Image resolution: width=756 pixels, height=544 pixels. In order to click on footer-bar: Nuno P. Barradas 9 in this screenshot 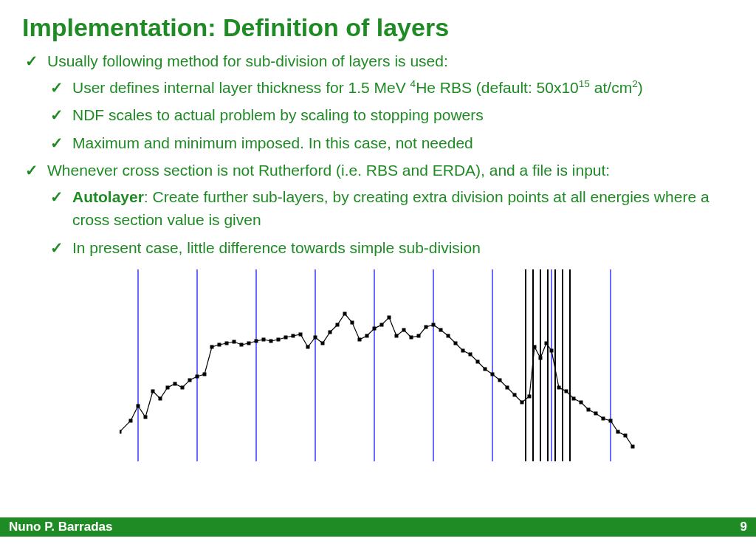, I will do `click(378, 527)`.